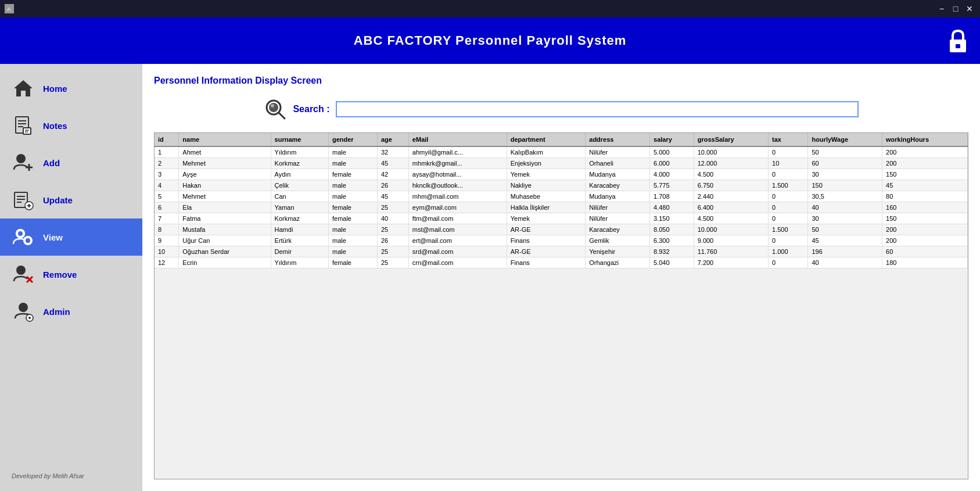 Image resolution: width=980 pixels, height=491 pixels. Describe the element at coordinates (958, 41) in the screenshot. I see `lock-icon` at that location.